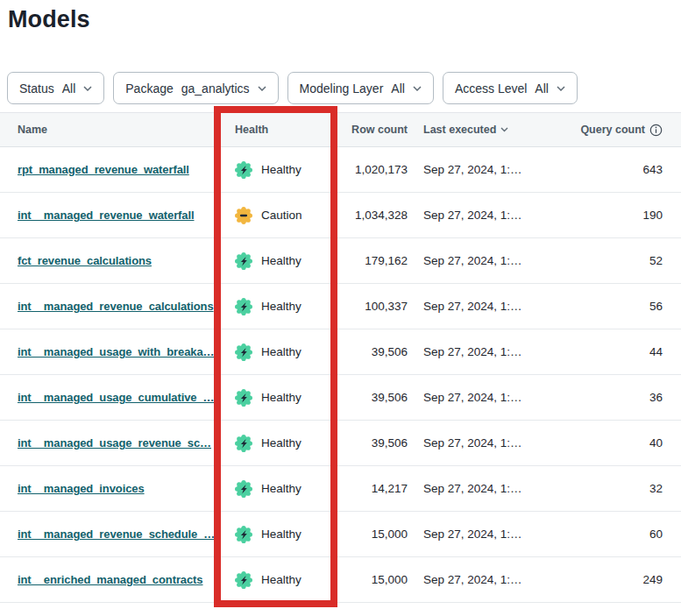  I want to click on column-header-query-count: Query count, so click(608, 130).